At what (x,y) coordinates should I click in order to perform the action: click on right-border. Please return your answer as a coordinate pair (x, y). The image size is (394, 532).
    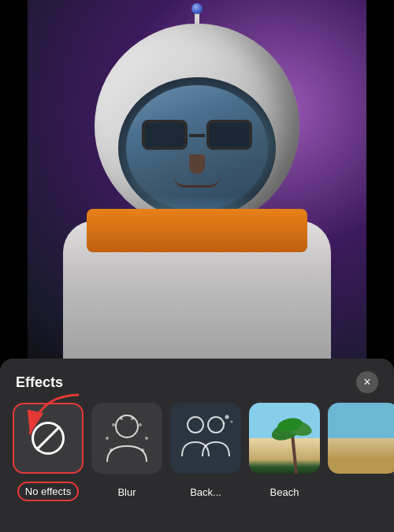
    Looking at the image, I should click on (380, 181).